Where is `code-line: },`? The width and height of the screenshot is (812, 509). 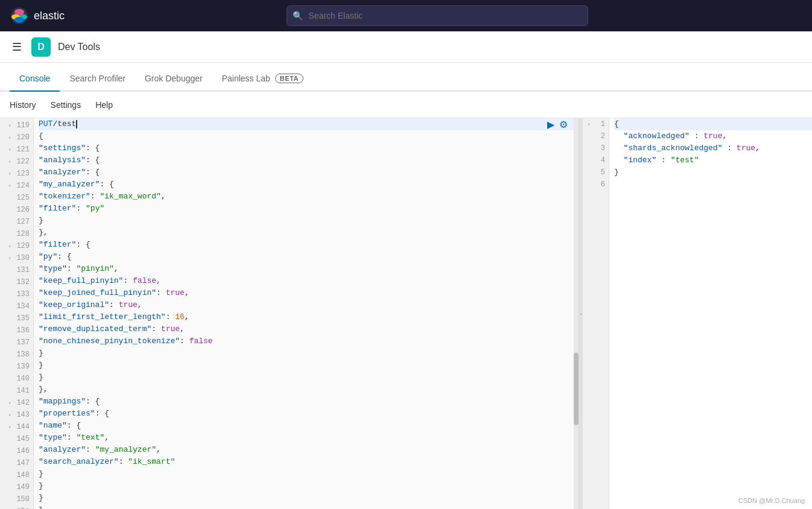 code-line: }, is located at coordinates (306, 233).